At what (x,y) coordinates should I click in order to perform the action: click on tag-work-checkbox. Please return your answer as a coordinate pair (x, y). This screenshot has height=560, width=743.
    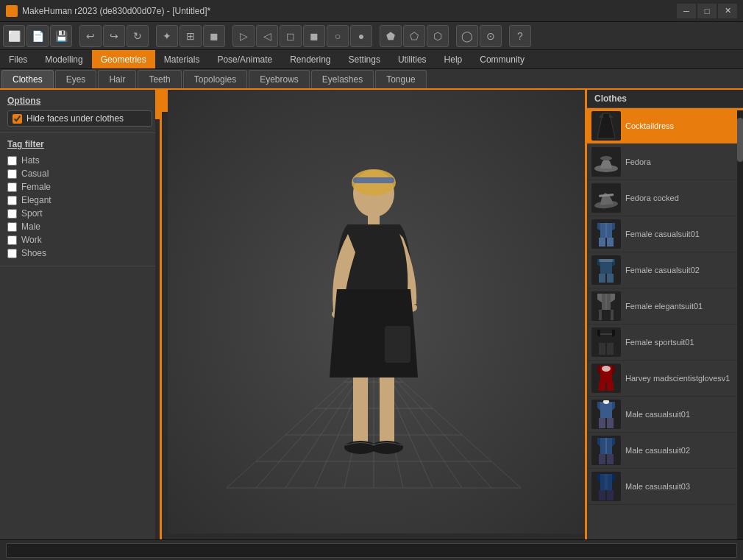
    Looking at the image, I should click on (12, 240).